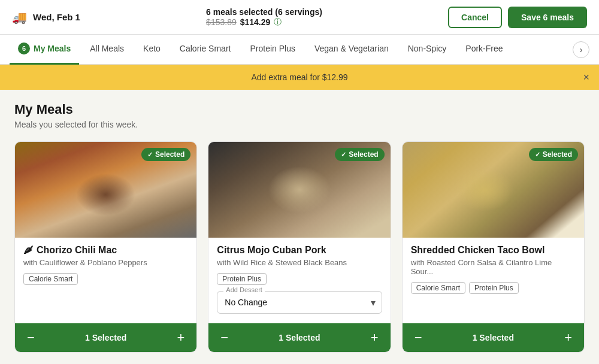  What do you see at coordinates (272, 48) in the screenshot?
I see `tab-protein-plus-label: Protein Plus` at bounding box center [272, 48].